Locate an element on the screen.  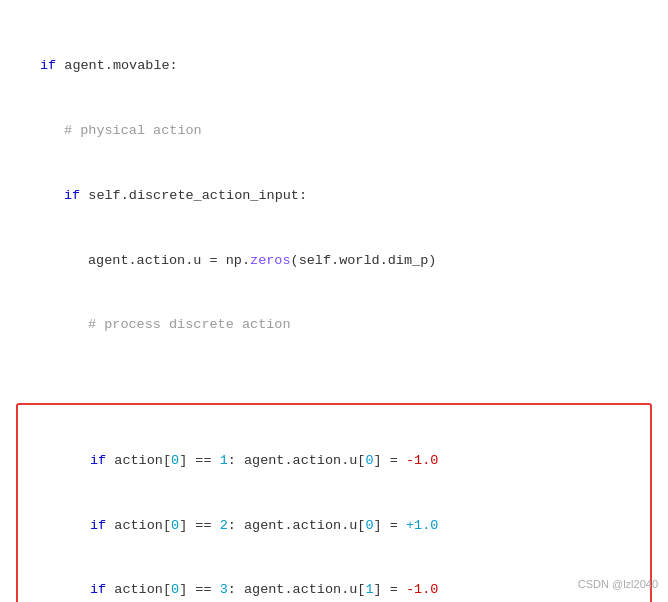
line-4: agent.action.u = np.zeros(self.world.dim… is located at coordinates (334, 261).